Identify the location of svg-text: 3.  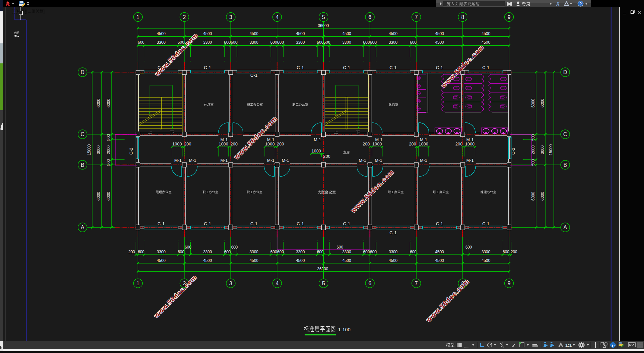
(230, 17).